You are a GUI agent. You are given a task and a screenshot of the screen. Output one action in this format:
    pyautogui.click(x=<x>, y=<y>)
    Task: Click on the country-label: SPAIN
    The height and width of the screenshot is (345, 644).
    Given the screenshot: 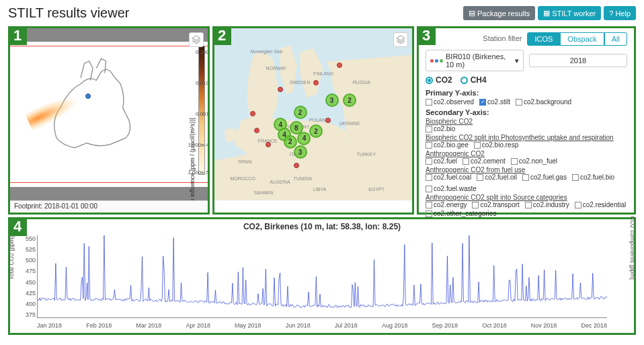 What is the action you would take?
    pyautogui.click(x=245, y=161)
    